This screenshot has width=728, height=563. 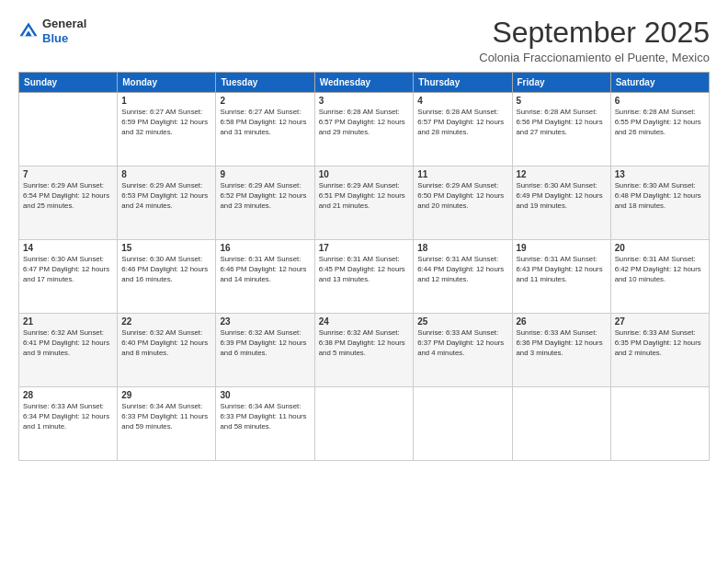 I want to click on day-number: 8, so click(x=166, y=175).